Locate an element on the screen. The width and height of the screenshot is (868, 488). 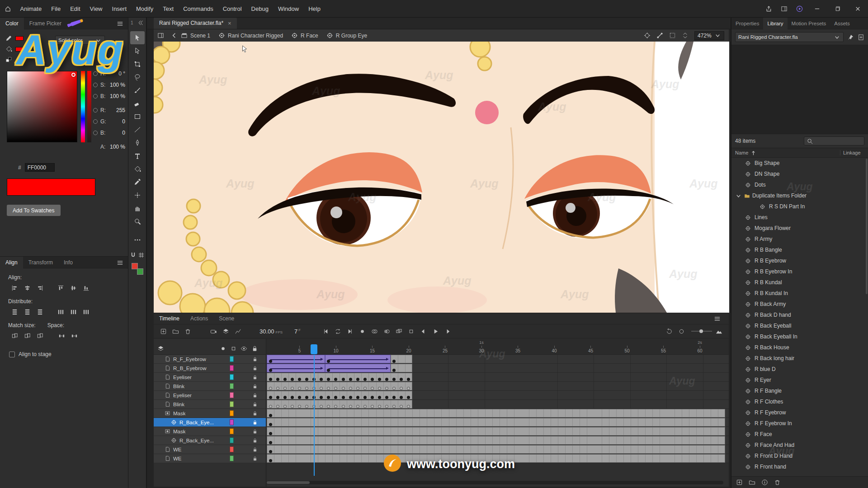
timeline-hscrollbar is located at coordinates (495, 483).